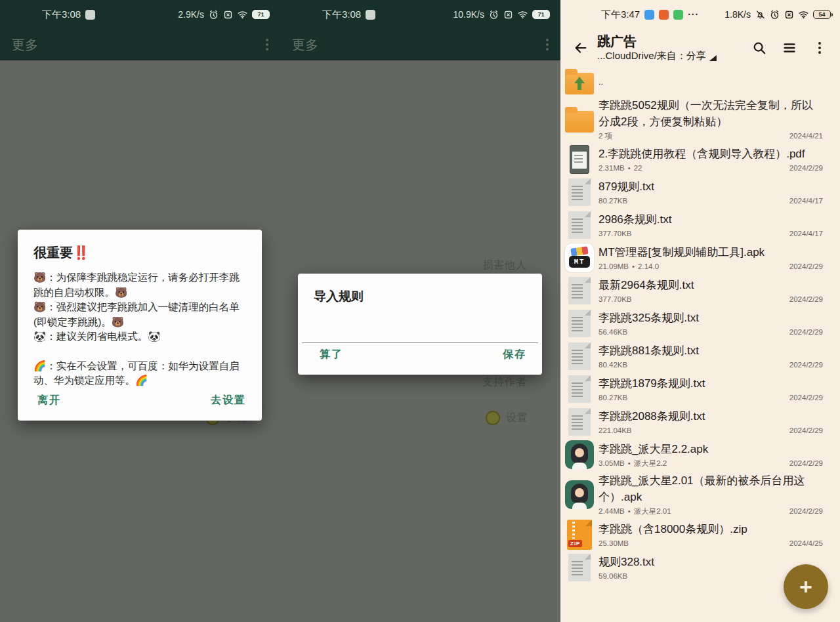 Image resolution: width=840 pixels, height=622 pixels. I want to click on file-extra: 派大星2.2, so click(651, 463).